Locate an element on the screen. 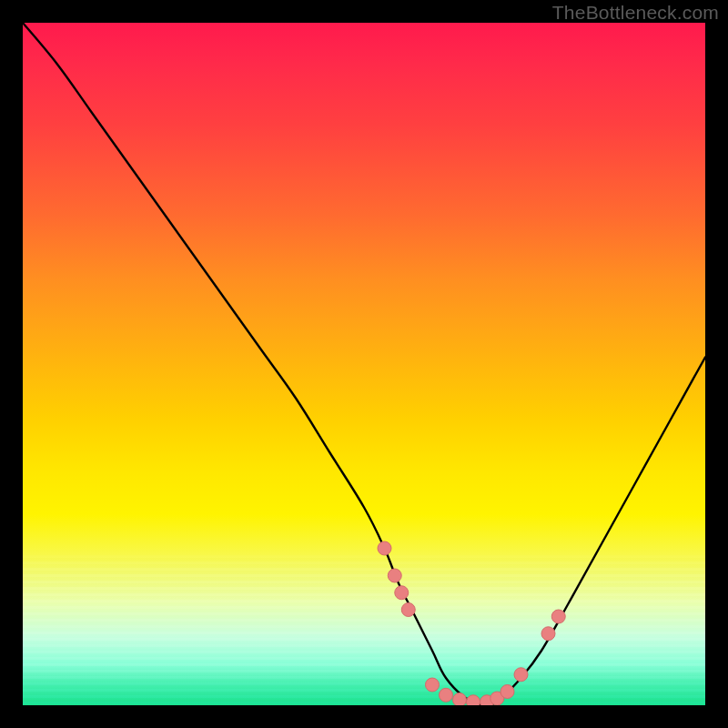  watermark-text: TheBottleneck.com is located at coordinates (635, 13).